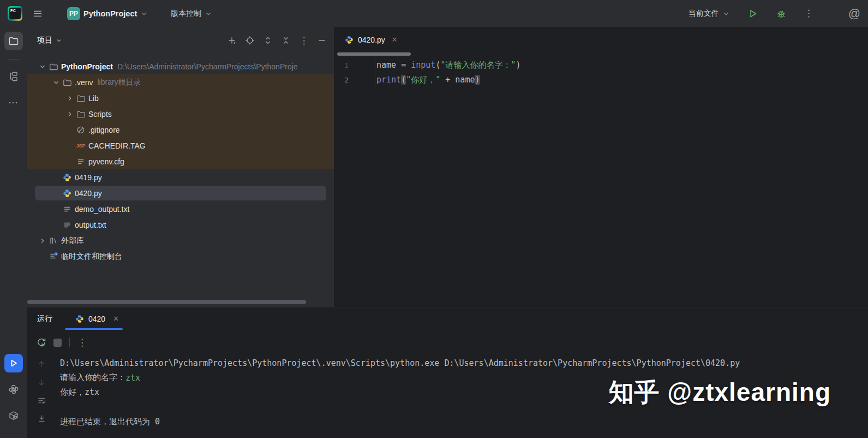 The image size is (868, 438). Describe the element at coordinates (41, 364) in the screenshot. I see `arrow-up-icon` at that location.